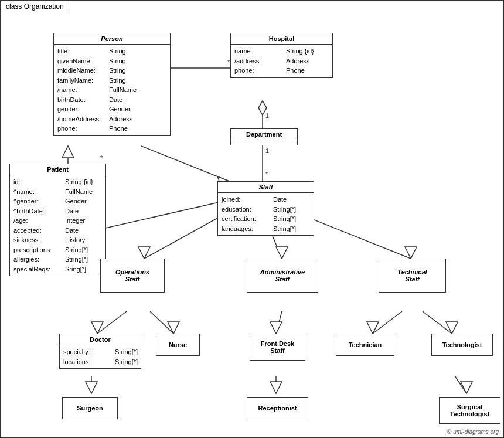 The width and height of the screenshot is (504, 438). What do you see at coordinates (266, 214) in the screenshot?
I see `staff-body: joined:Date education:String[*] certific…` at bounding box center [266, 214].